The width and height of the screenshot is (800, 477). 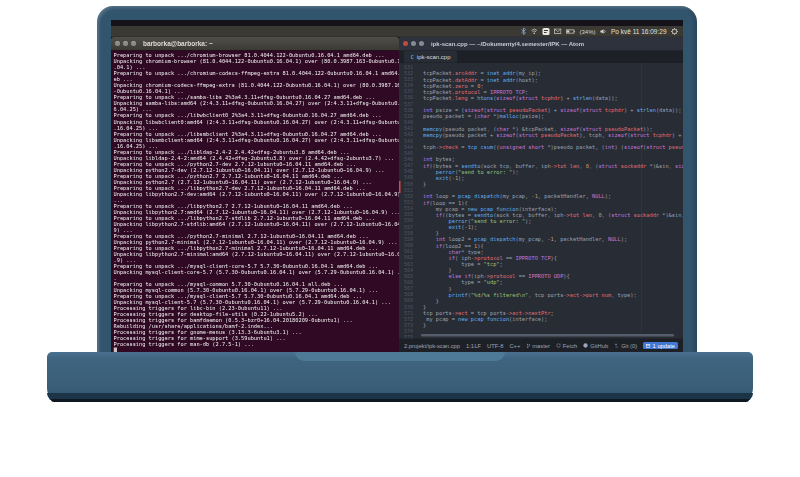 What do you see at coordinates (548, 336) in the screenshot?
I see `horizontal-scrollbar` at bounding box center [548, 336].